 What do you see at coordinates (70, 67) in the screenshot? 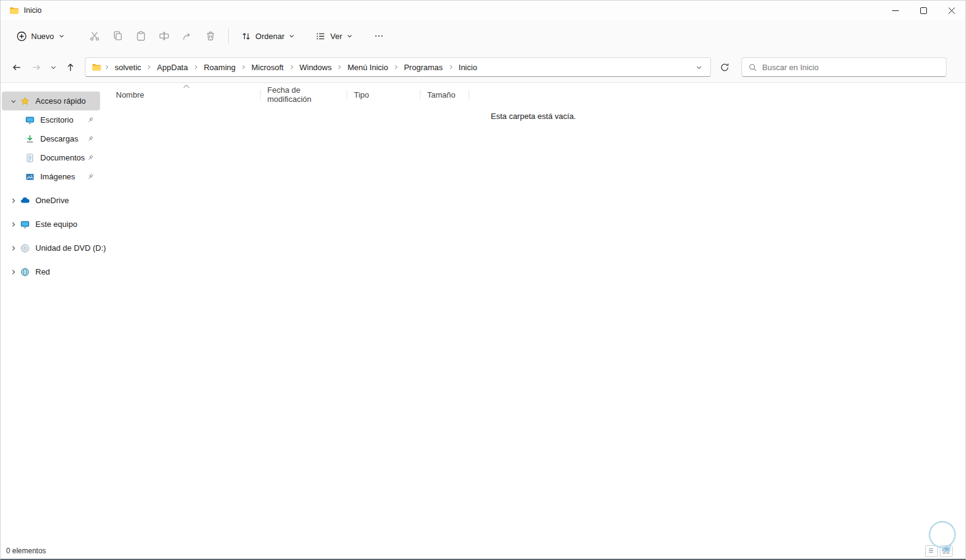
I see `up-button` at bounding box center [70, 67].